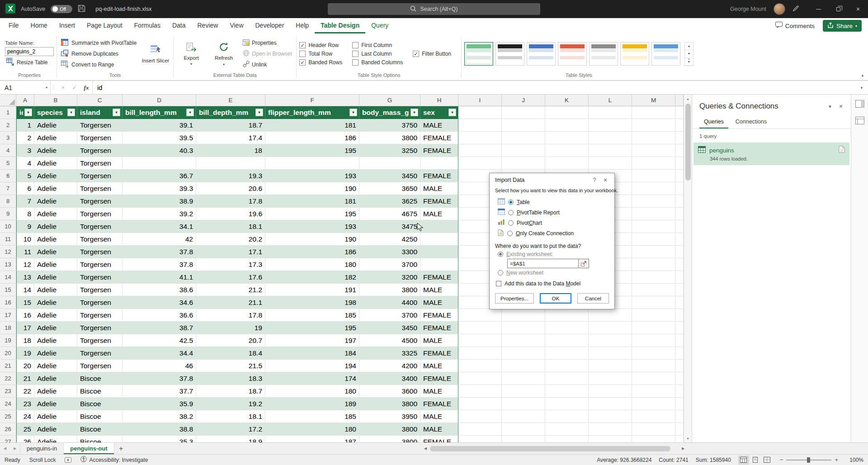  Describe the element at coordinates (231, 404) in the screenshot. I see `cell: 19.2` at that location.